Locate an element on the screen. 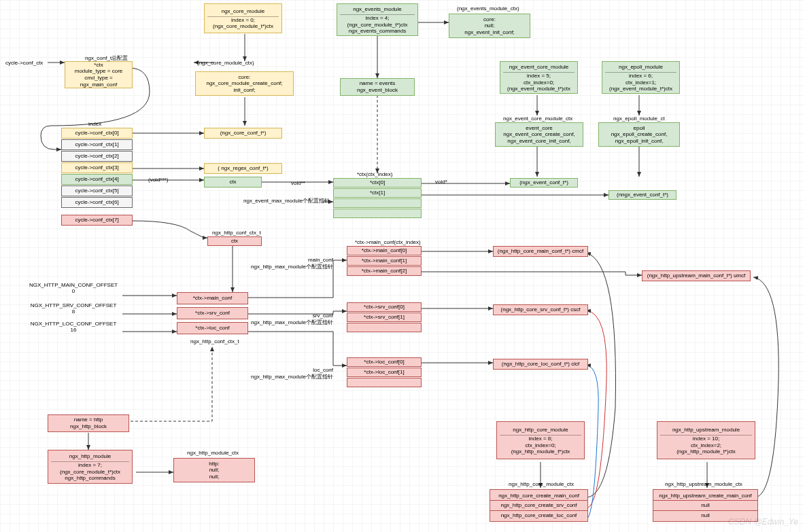 This screenshot has height=532, width=805. event-core-module-l3: (ngx_event_module_t*)ctx is located at coordinates (538, 89).